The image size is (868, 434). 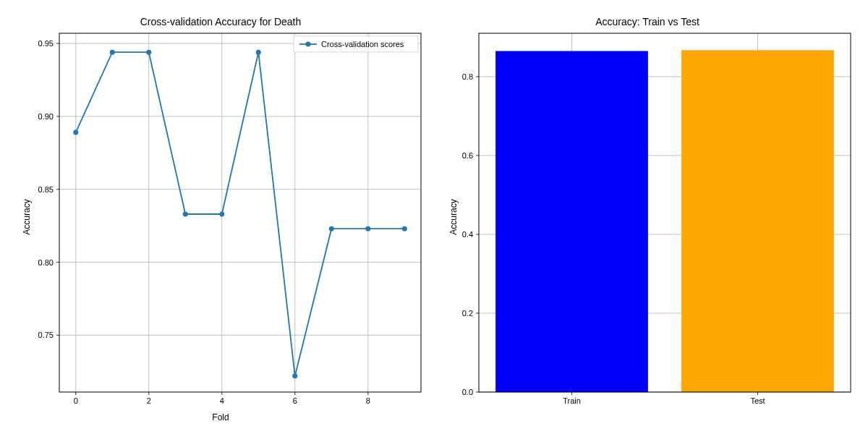 What do you see at coordinates (467, 313) in the screenshot?
I see `svg-text: 0.2` at bounding box center [467, 313].